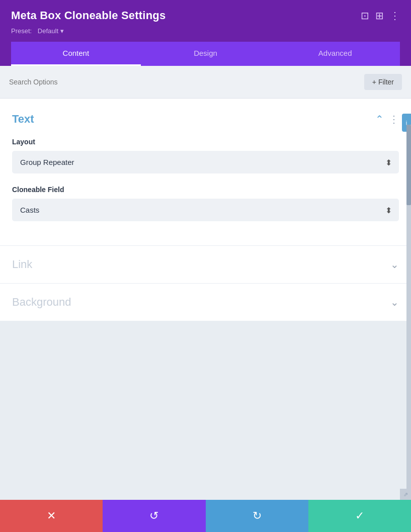 The width and height of the screenshot is (411, 532). What do you see at coordinates (257, 516) in the screenshot?
I see `redo-button: ↻` at bounding box center [257, 516].